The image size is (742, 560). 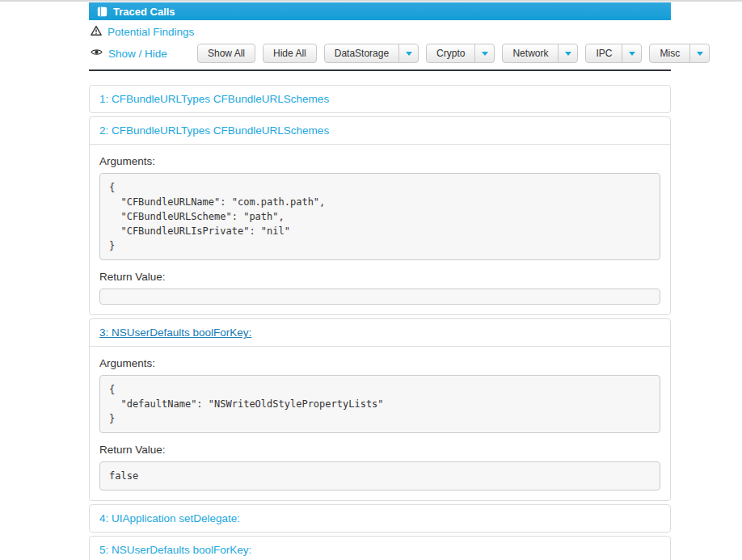 What do you see at coordinates (380, 476) in the screenshot?
I see `return-value: false` at bounding box center [380, 476].